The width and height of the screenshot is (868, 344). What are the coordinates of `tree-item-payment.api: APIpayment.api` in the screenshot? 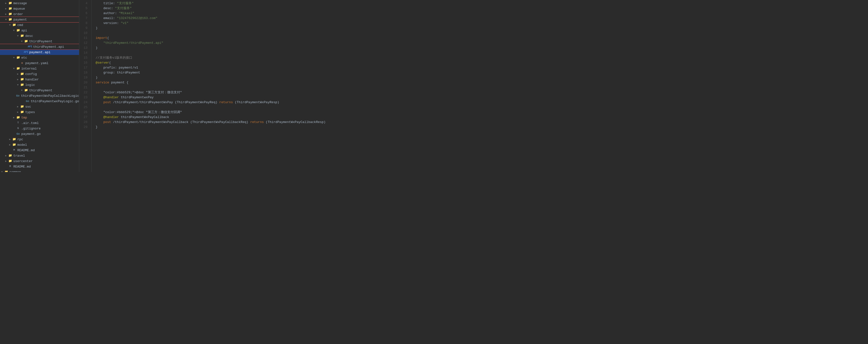 It's located at (40, 52).